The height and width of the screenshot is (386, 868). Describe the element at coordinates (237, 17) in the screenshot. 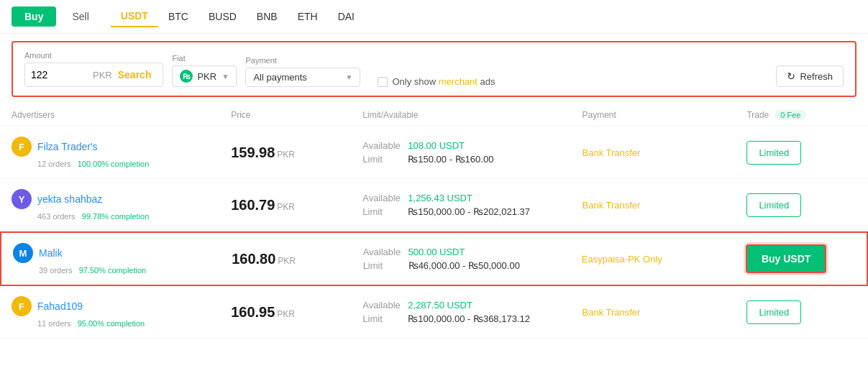

I see `currency-tabs: USDTBTCBUSDBNBETHDAI` at that location.